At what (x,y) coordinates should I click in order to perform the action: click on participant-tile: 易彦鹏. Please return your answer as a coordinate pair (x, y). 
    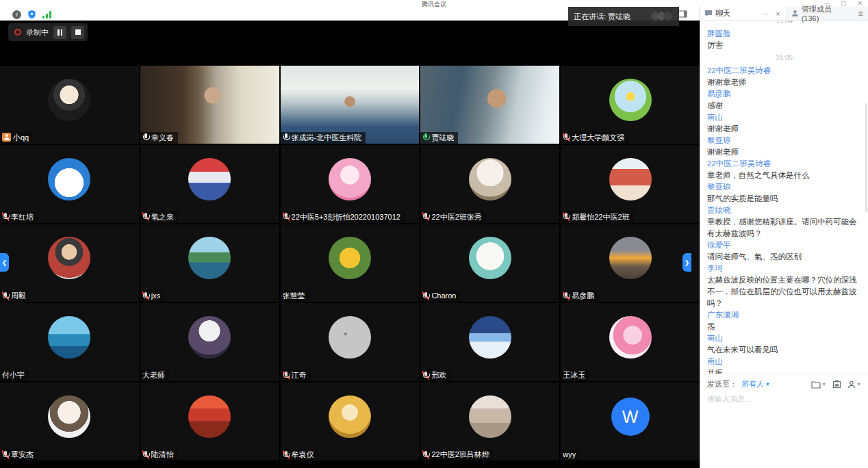
    Looking at the image, I should click on (630, 263).